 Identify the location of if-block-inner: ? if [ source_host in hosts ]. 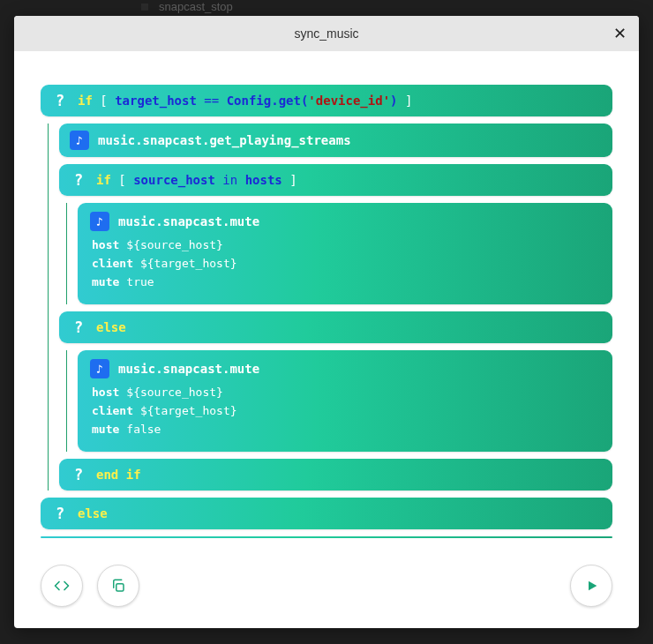
(335, 180).